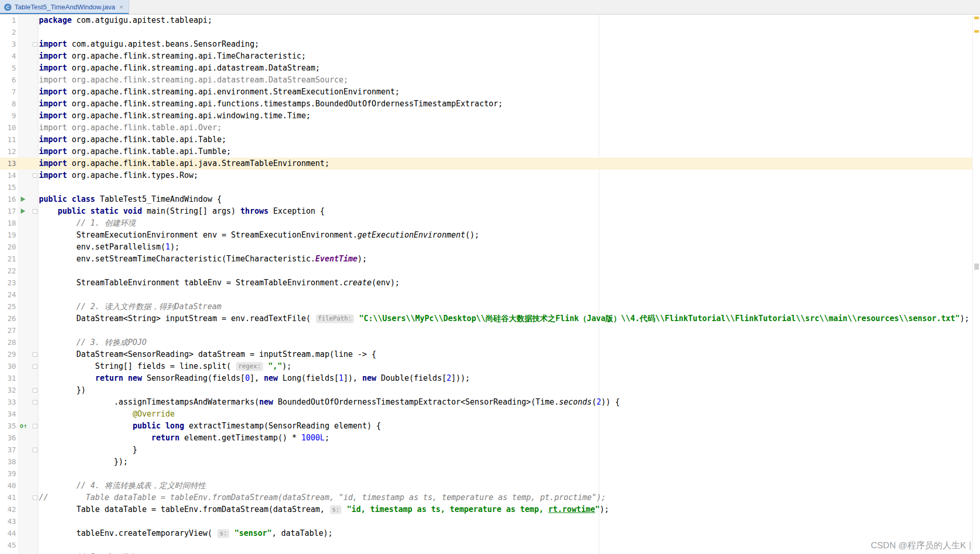 The width and height of the screenshot is (980, 554). I want to click on code-text: tableEnv.createTemporaryView( s: "sensor…, so click(505, 533).